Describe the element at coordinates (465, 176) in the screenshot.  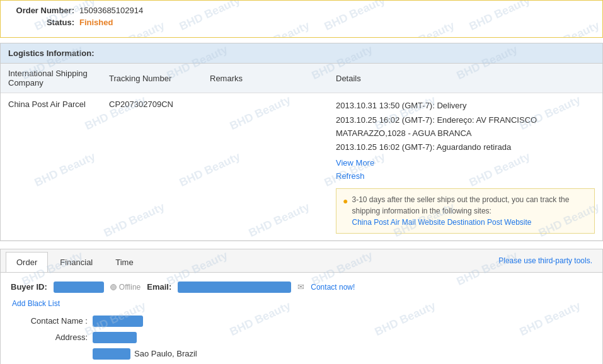
I see `refresh-link: Refresh` at that location.